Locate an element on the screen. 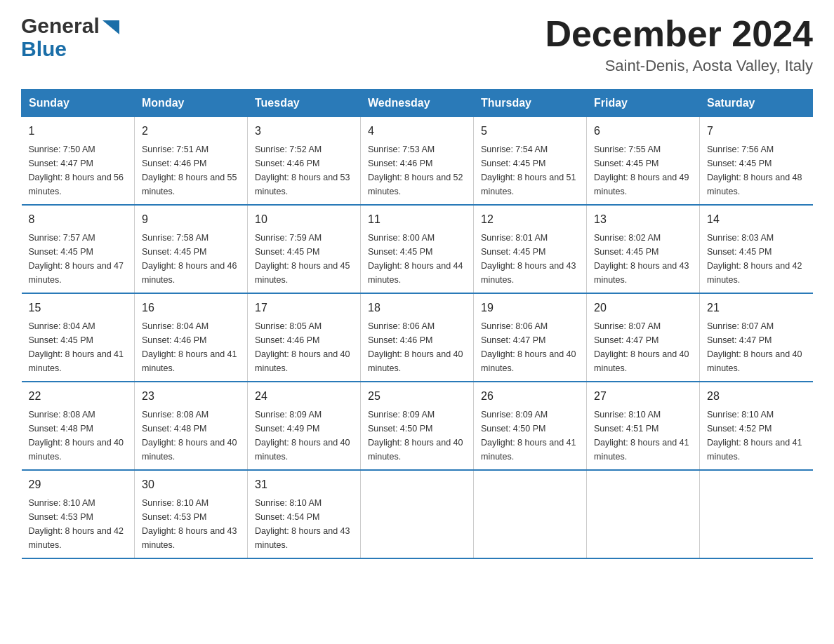 Image resolution: width=834 pixels, height=644 pixels. day-info: Sunrise: 7:55 AMSunset: 4:45 PMDaylight:… is located at coordinates (643, 170).